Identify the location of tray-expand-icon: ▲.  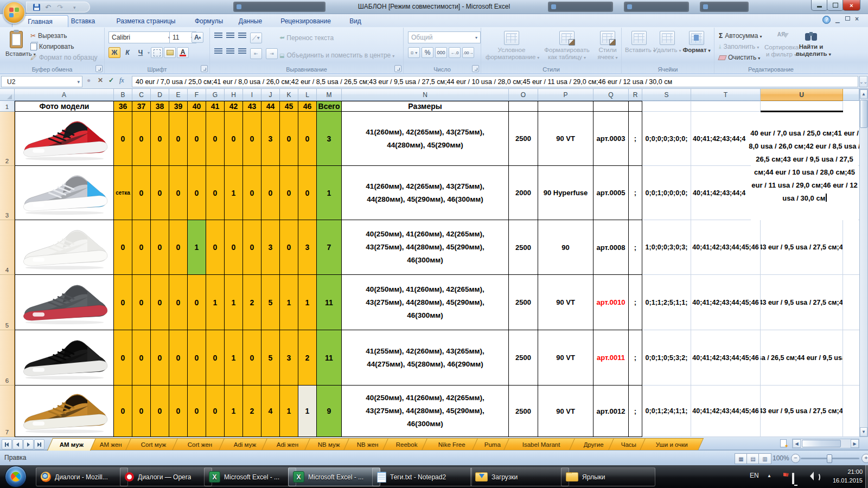
(769, 476).